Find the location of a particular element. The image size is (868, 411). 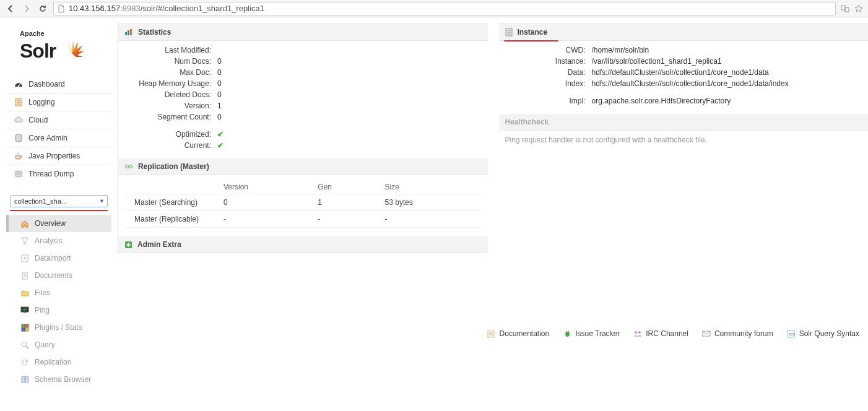

instance-list: CWD:/home/mr/solr/bin Instance:/var/lib/… is located at coordinates (684, 76).